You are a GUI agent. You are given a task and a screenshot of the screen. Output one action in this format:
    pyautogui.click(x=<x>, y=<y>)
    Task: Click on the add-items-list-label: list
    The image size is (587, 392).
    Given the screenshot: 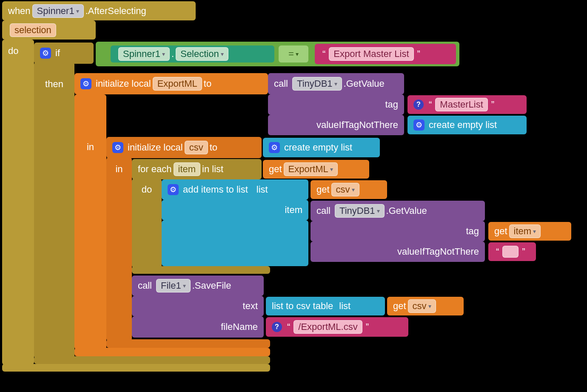 What is the action you would take?
    pyautogui.click(x=262, y=190)
    